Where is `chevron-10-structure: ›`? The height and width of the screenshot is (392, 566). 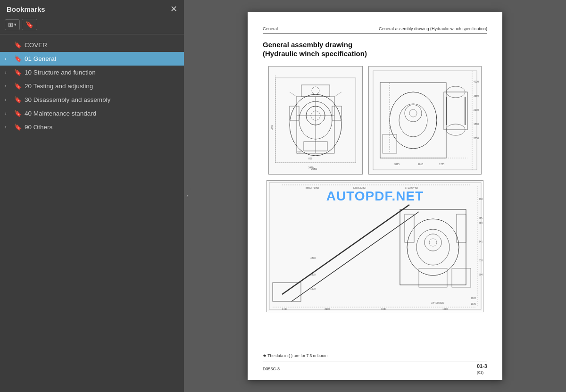
chevron-10-structure: › is located at coordinates (8, 73).